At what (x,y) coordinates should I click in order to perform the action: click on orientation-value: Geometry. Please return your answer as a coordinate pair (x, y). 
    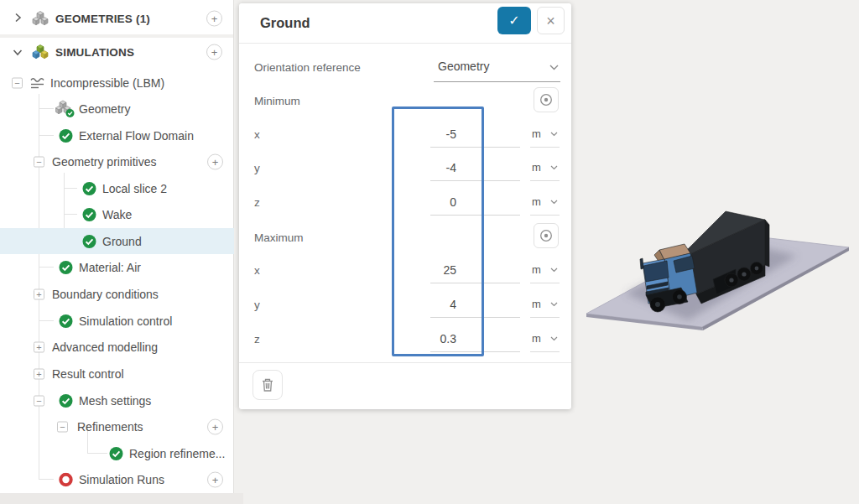
    Looking at the image, I should click on (463, 66).